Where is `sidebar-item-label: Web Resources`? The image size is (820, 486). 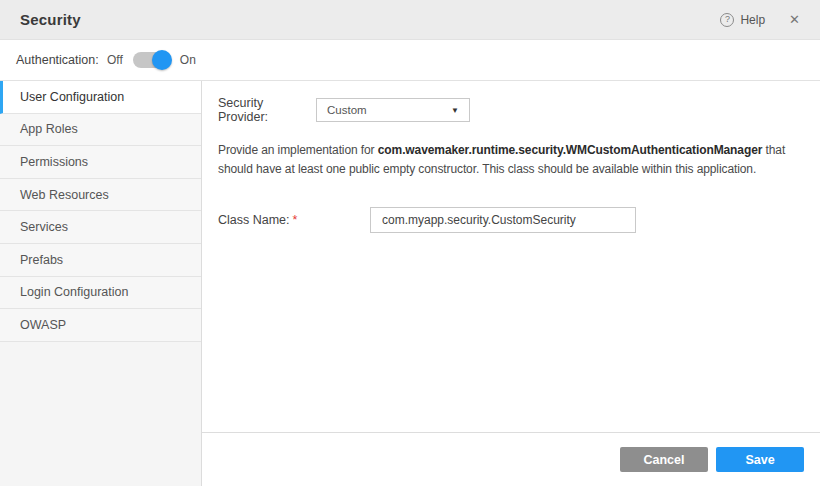
sidebar-item-label: Web Resources is located at coordinates (64, 195).